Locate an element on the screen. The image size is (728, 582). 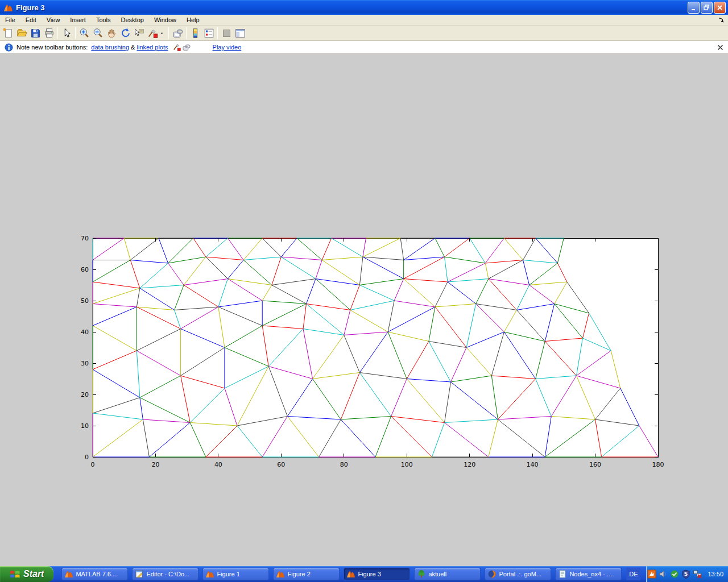
notification-close-icon is located at coordinates (720, 48).